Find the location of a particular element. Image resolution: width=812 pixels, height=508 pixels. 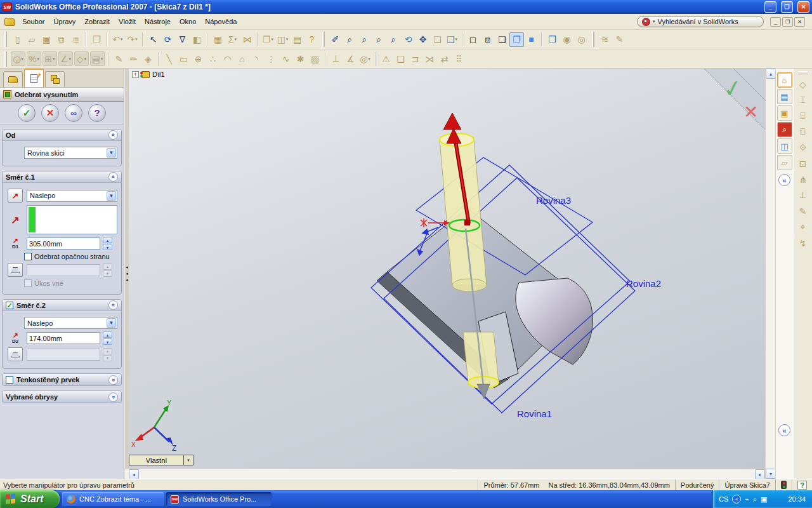

design-library-tab: ▤ is located at coordinates (785, 97).